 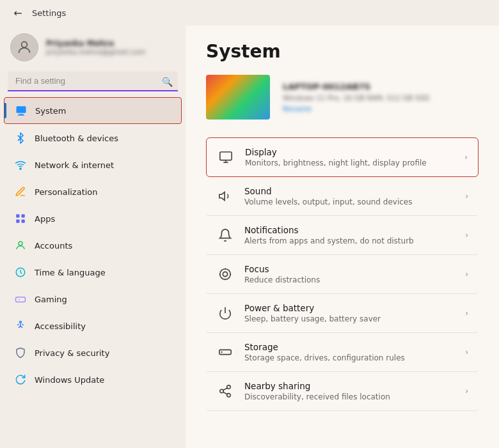 What do you see at coordinates (467, 196) in the screenshot?
I see `sound-chevron: ›` at bounding box center [467, 196].